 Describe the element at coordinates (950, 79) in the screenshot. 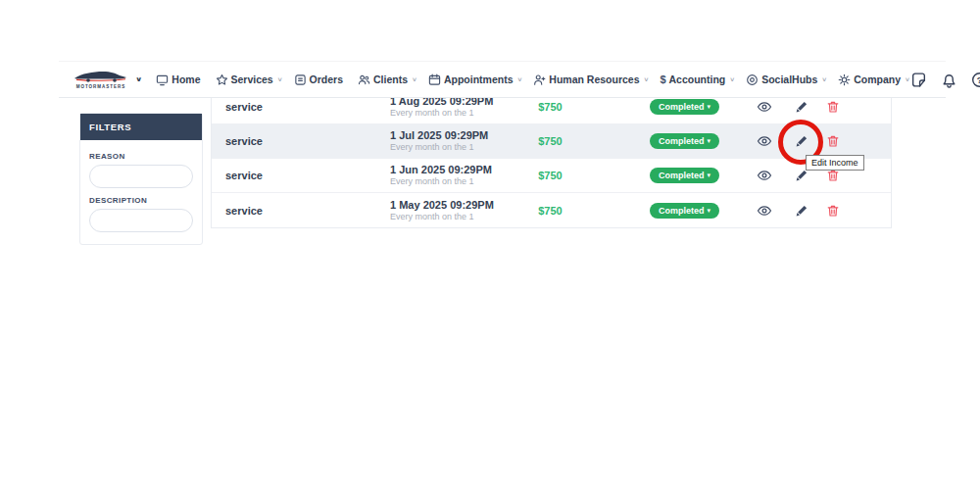

I see `bell-icon` at that location.